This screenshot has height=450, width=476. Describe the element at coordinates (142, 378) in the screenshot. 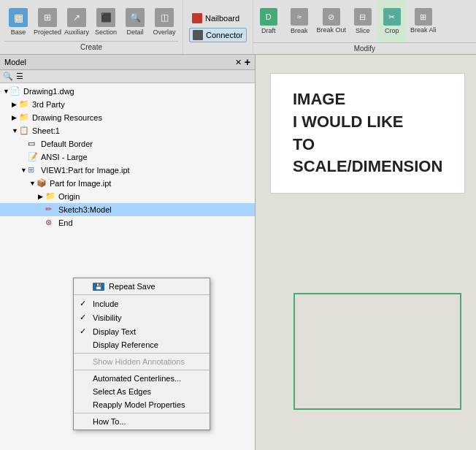

I see `ctx-automated-centerlines: Automated Centerlines...` at that location.